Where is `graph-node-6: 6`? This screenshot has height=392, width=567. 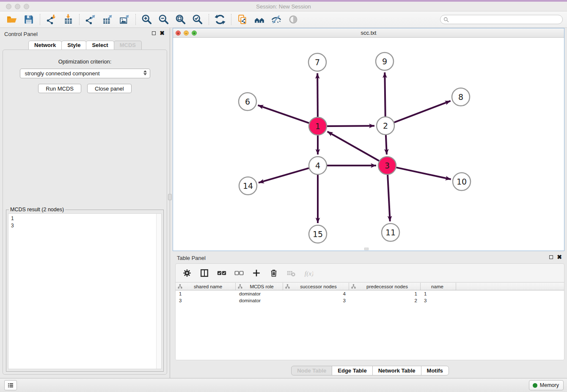 graph-node-6: 6 is located at coordinates (248, 102).